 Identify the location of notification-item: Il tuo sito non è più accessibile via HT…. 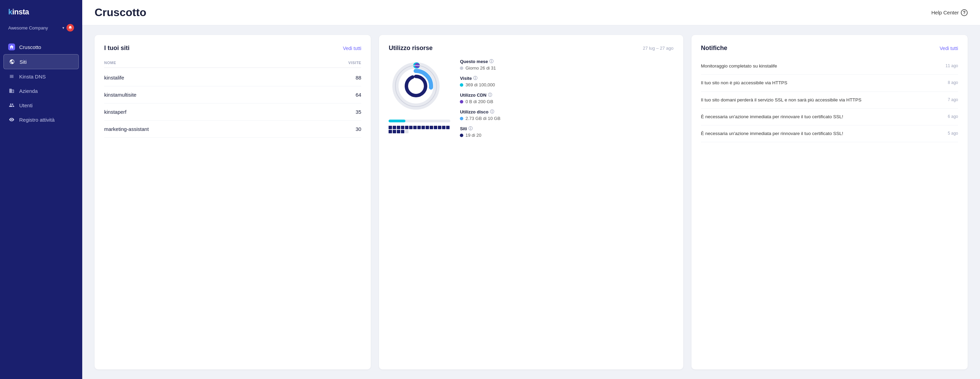
(829, 83).